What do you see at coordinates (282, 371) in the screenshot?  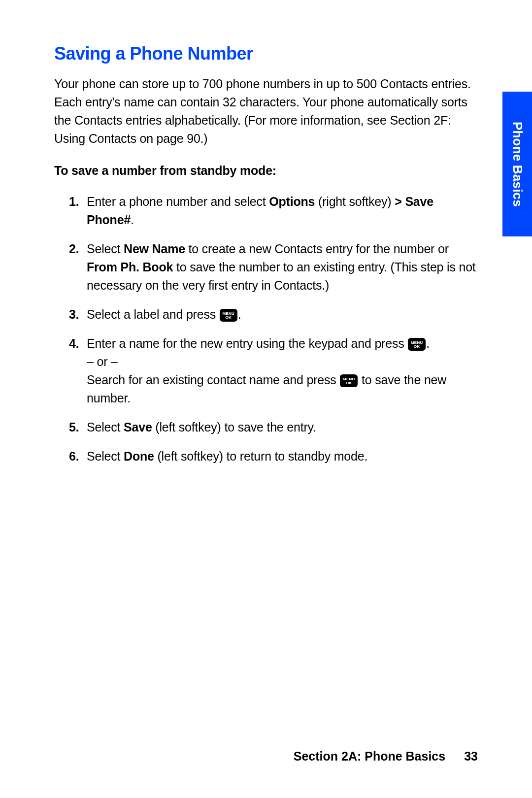 I see `step-4: Enter a name for the new entry using the…` at bounding box center [282, 371].